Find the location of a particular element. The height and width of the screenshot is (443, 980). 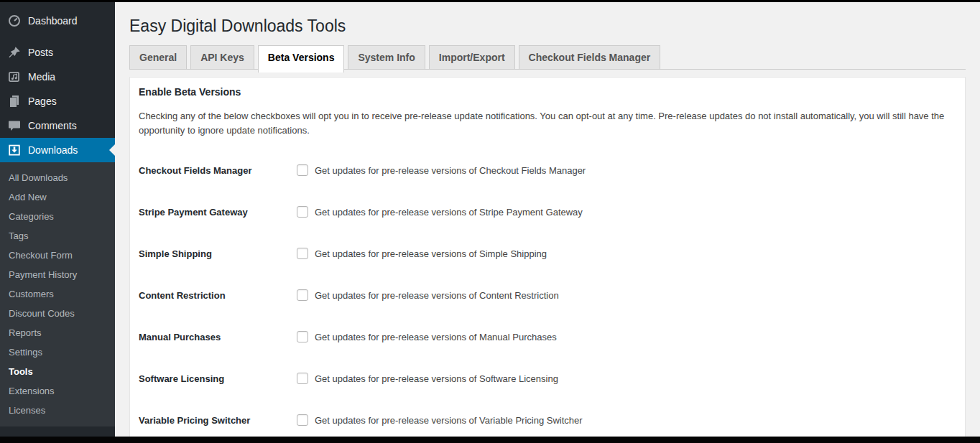

submenu-item-add-new: Add New is located at coordinates (57, 197).